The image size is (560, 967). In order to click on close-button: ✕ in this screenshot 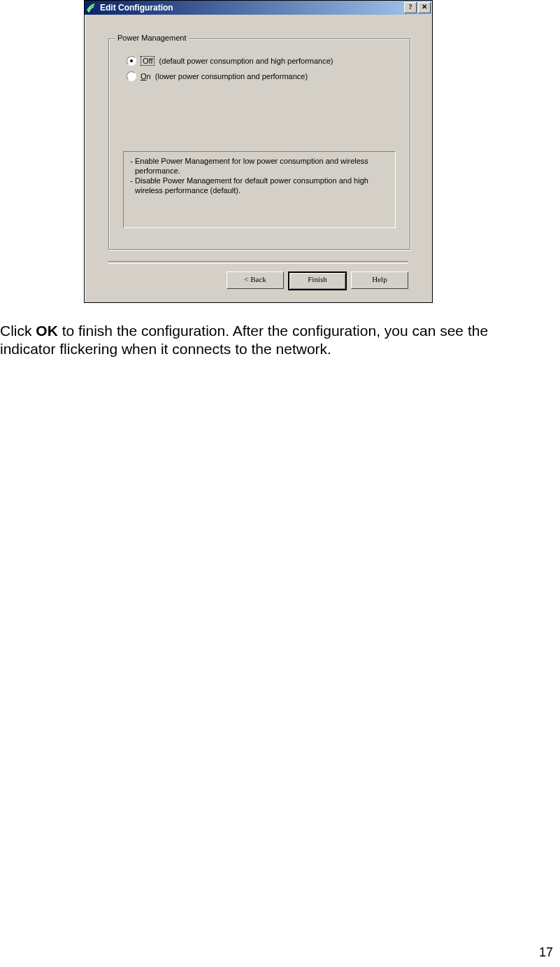, I will do `click(424, 8)`.